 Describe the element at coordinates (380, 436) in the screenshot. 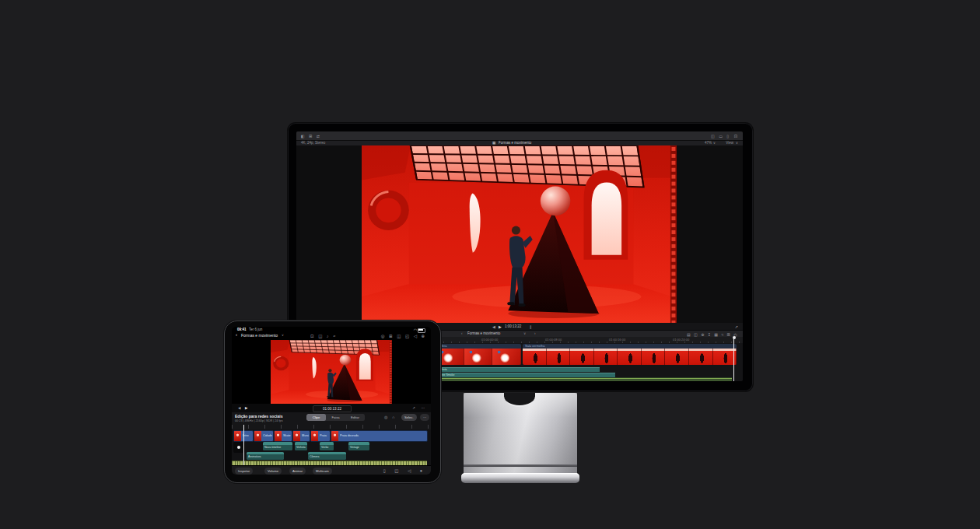

I see `video-clip: Praia dourada` at that location.